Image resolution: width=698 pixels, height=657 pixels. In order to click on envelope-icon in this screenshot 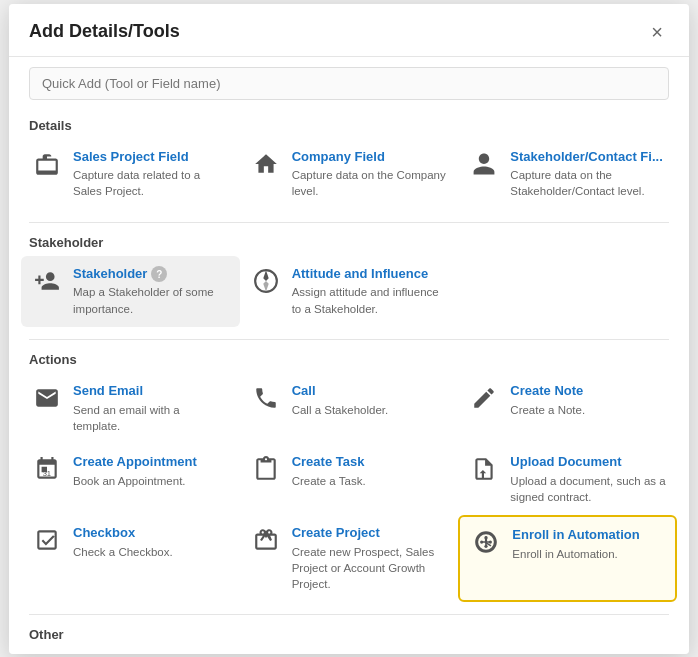, I will do `click(47, 398)`.